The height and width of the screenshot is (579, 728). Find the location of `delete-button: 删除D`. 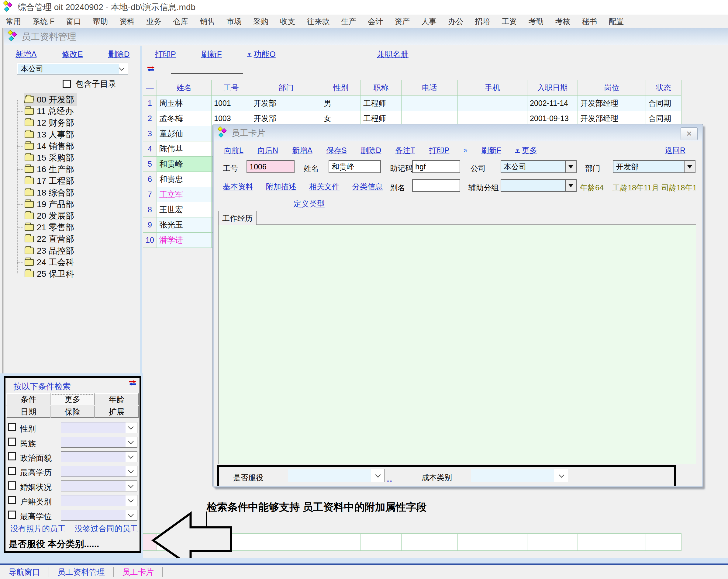

delete-button: 删除D is located at coordinates (119, 54).